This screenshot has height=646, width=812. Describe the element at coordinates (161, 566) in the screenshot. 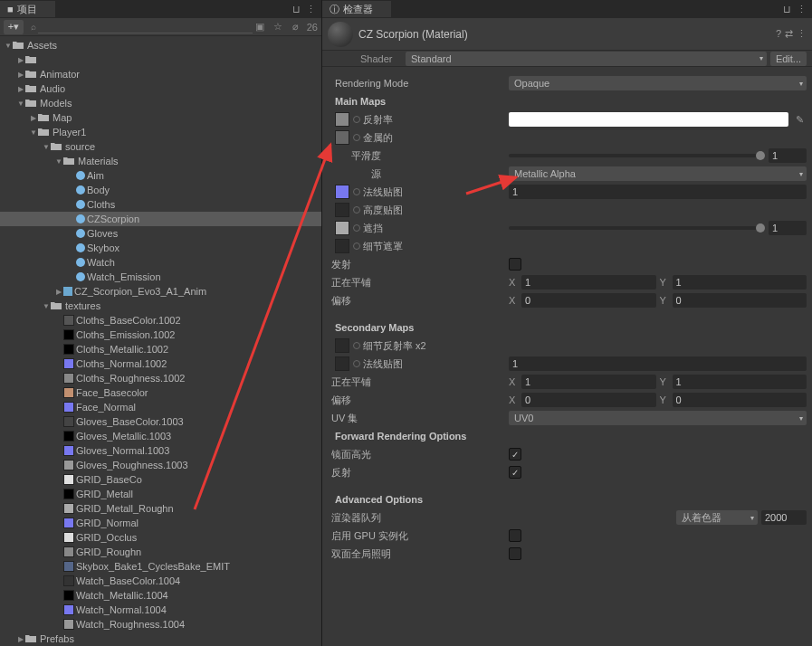

I see `tree-item: Skybox_Bake1_CyclesBake_EMIT` at that location.